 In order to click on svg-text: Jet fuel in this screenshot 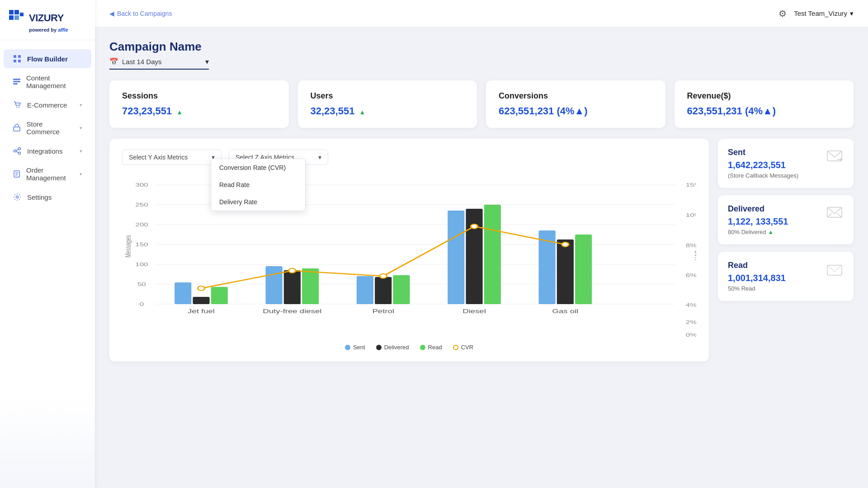, I will do `click(201, 311)`.